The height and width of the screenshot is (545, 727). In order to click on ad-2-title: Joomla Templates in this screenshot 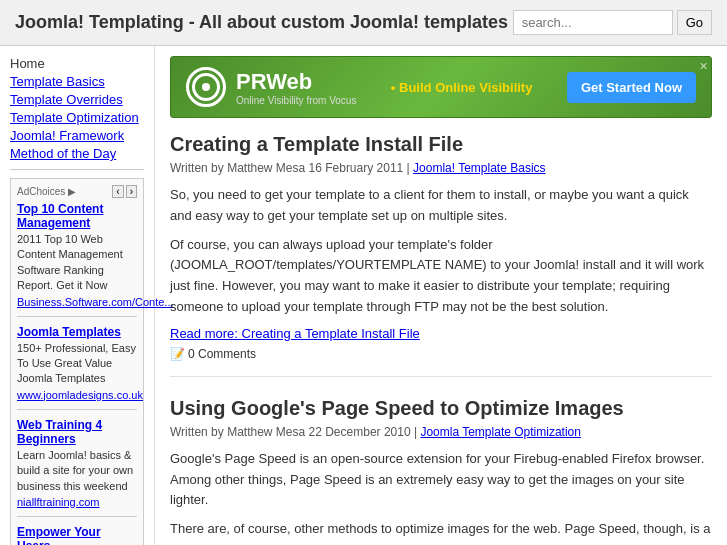, I will do `click(69, 332)`.